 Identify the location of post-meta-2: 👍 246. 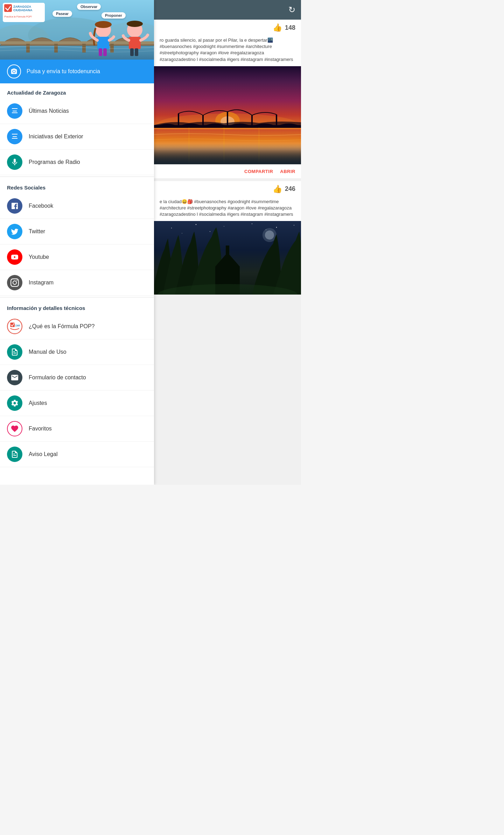
(227, 189).